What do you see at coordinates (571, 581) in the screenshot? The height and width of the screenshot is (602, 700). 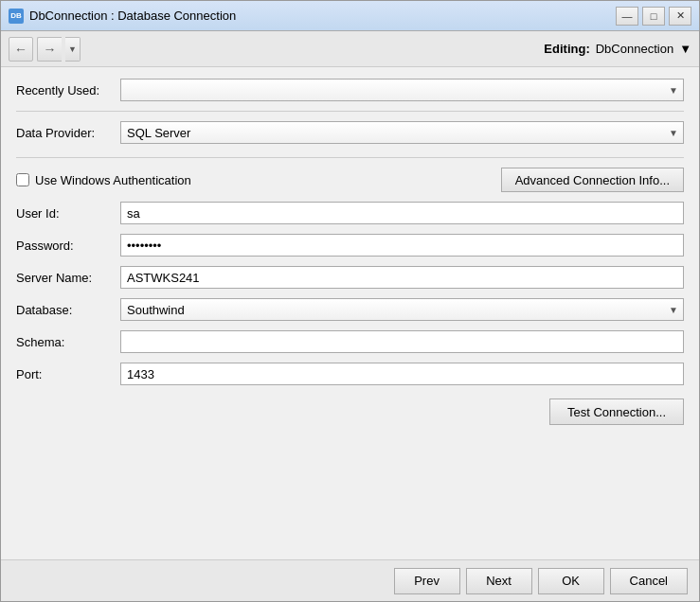 I see `ok-button: OK` at bounding box center [571, 581].